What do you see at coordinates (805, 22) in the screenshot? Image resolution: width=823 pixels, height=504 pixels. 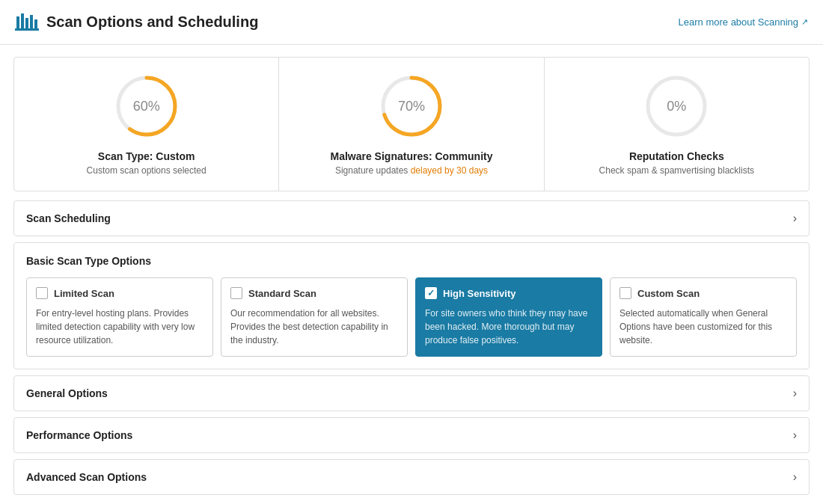 I see `external-link-icon: ↗` at bounding box center [805, 22].